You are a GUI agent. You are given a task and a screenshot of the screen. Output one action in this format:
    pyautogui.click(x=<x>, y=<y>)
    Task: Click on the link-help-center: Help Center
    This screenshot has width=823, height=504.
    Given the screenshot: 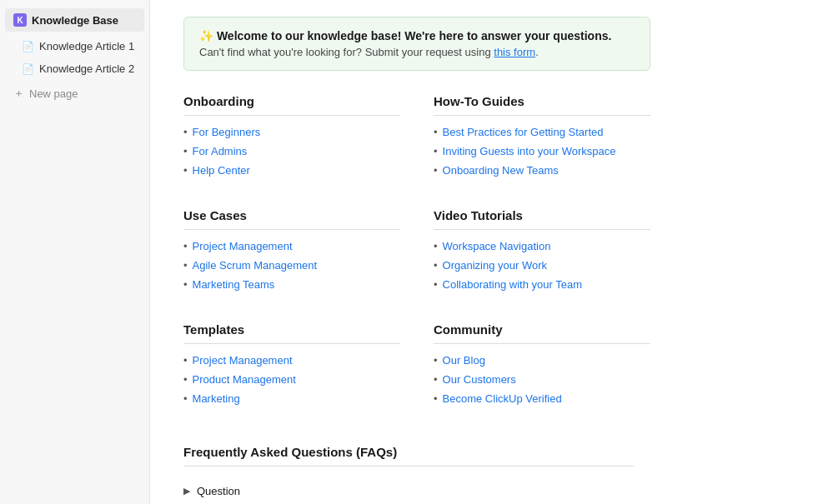 What is the action you would take?
    pyautogui.click(x=222, y=170)
    